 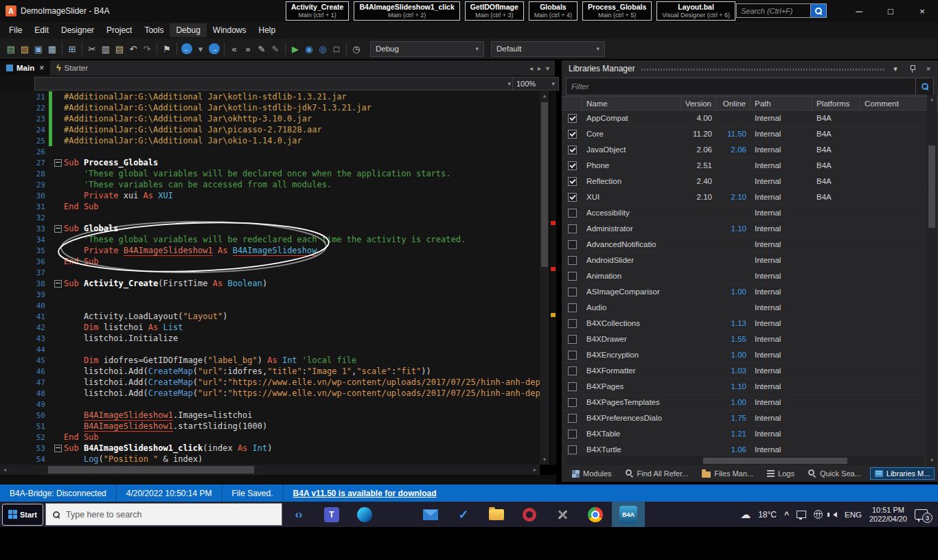 I want to click on tool-tab-find-all-refer: Find All Refer..., so click(x=657, y=474).